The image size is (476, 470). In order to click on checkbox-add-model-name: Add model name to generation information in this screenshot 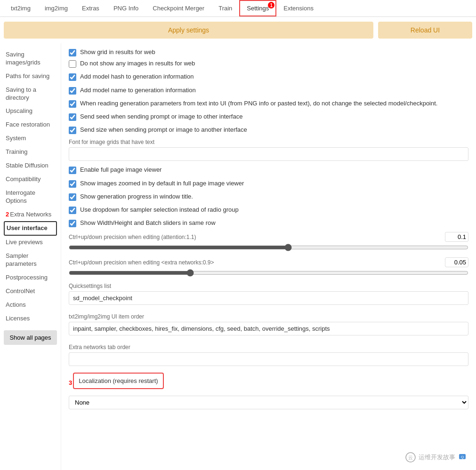, I will do `click(268, 90)`.